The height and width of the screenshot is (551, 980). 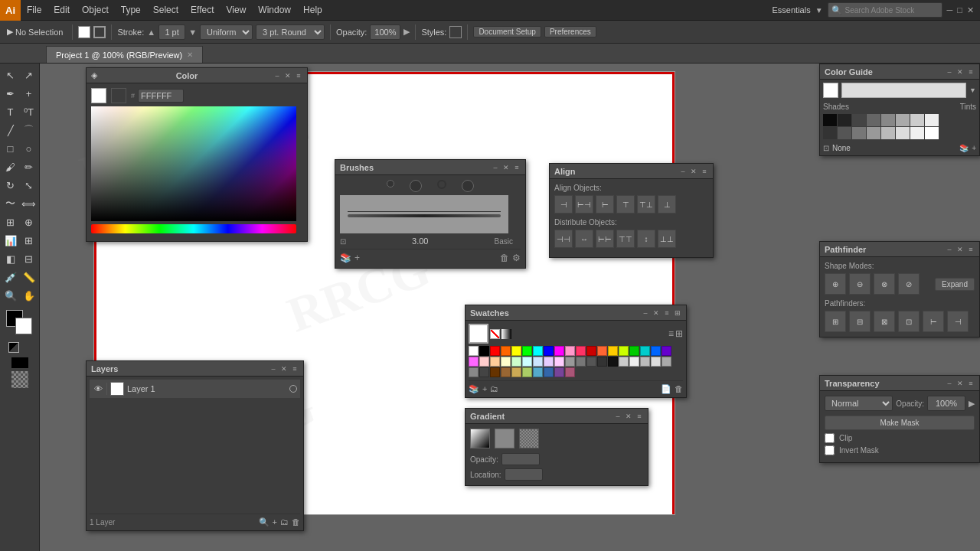 I want to click on swatches-tile-view: ⊞, so click(x=679, y=334).